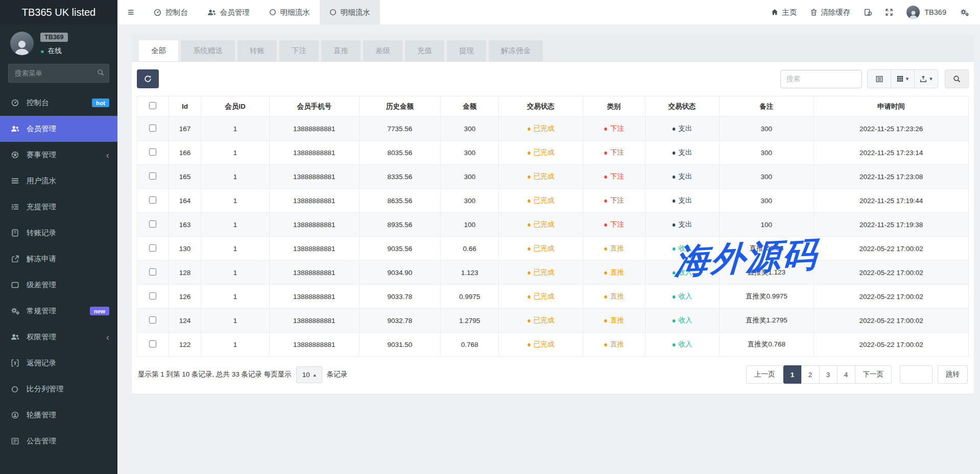  I want to click on menu-toggle-icon: ≡, so click(131, 12).